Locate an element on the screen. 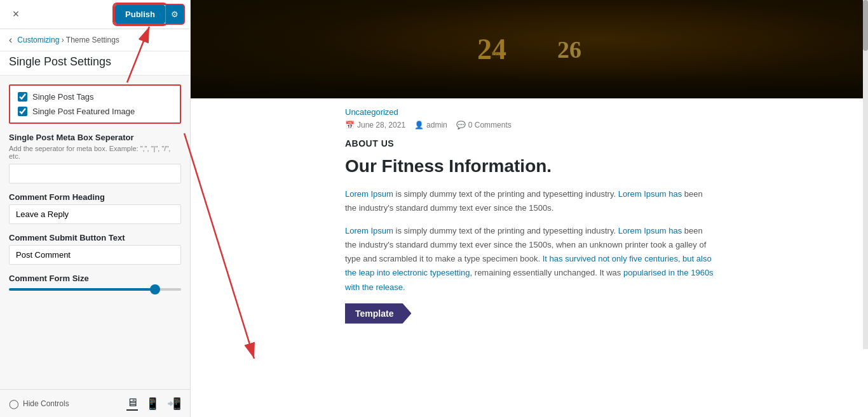 This screenshot has height=417, width=868. lorem-link-2: Lorem Ipsum has is located at coordinates (650, 194).